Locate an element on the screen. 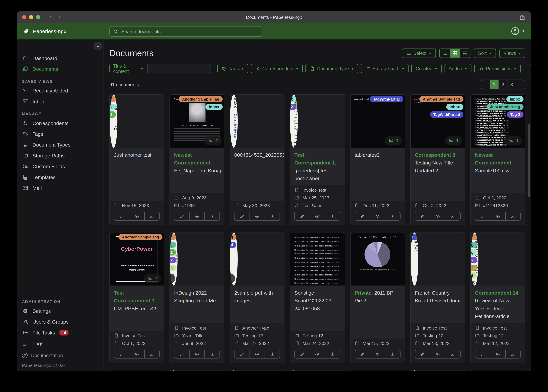 The width and height of the screenshot is (548, 392). sidebar-item-templates: Templates is located at coordinates (60, 177).